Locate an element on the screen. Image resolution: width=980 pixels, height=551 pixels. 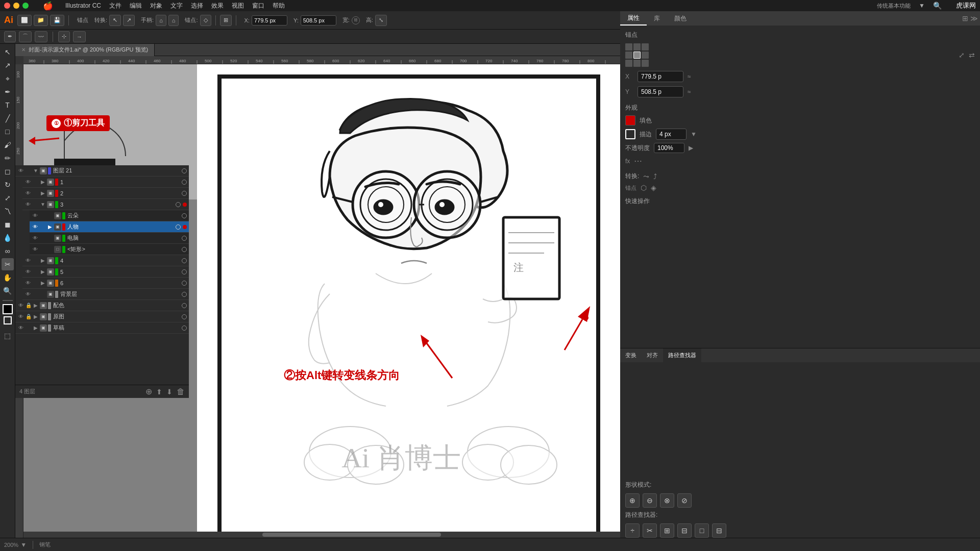
y-input is located at coordinates (318, 20).